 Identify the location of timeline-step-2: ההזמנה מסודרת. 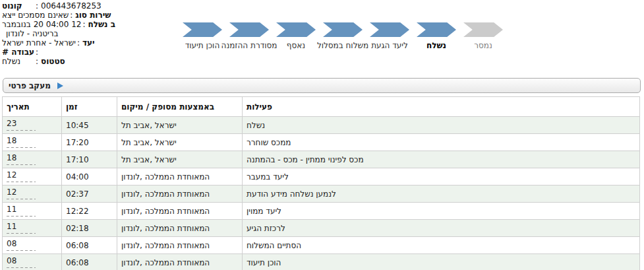
(249, 30).